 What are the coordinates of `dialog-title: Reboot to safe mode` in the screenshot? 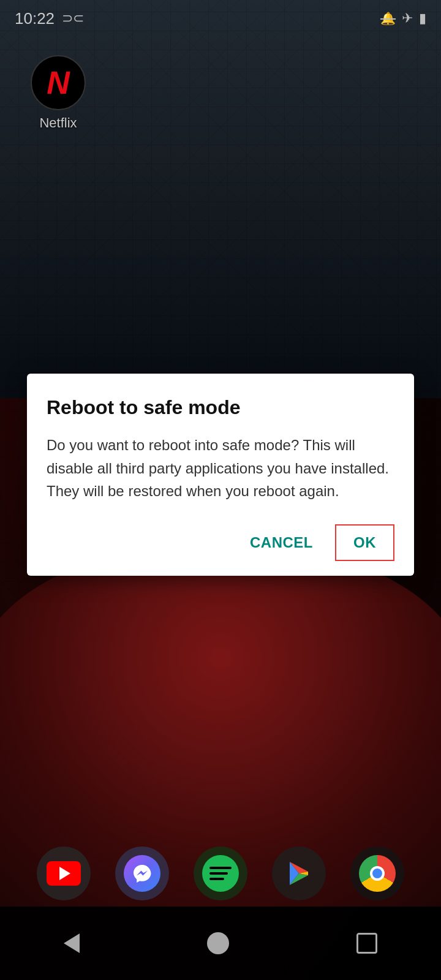 It's located at (221, 407).